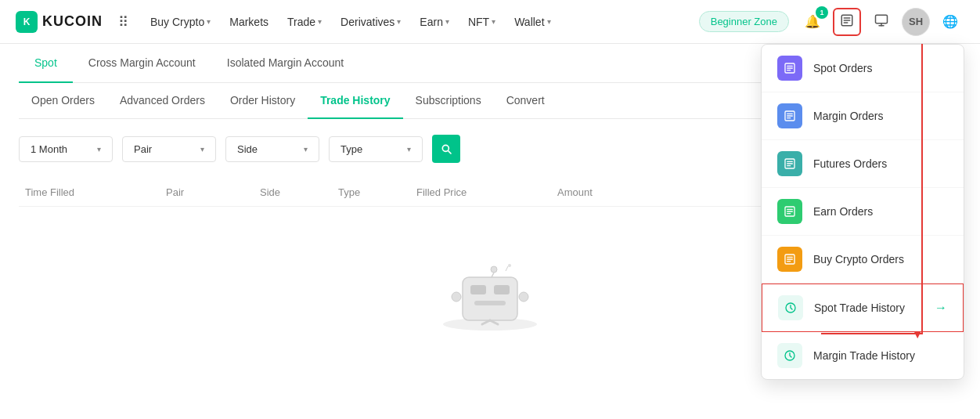 The image size is (980, 419). What do you see at coordinates (169, 149) in the screenshot?
I see `pair-filter: Pair ▾` at bounding box center [169, 149].